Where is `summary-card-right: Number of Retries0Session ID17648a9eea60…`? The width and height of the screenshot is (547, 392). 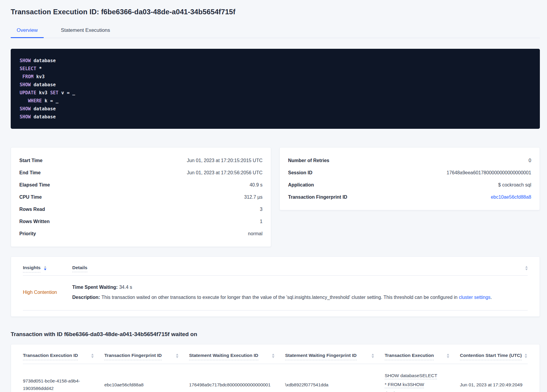
summary-card-right: Number of Retries0Session ID17648a9eea60… is located at coordinates (410, 179).